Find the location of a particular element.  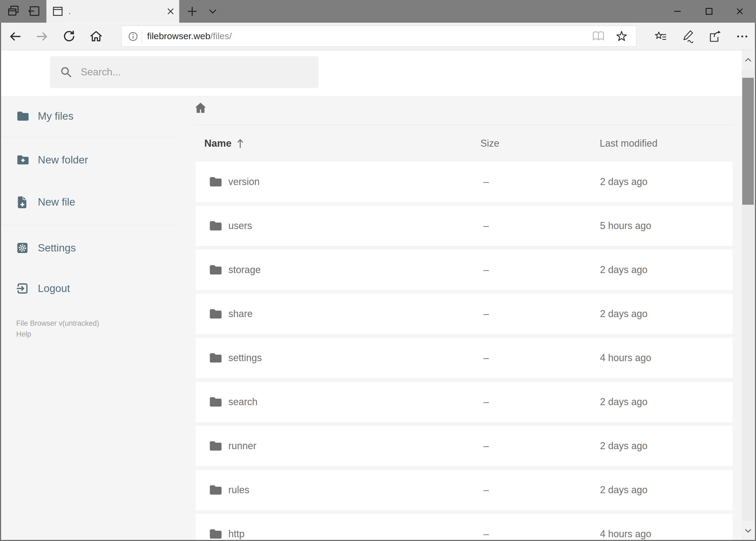

address-bar: filebrowser.web/files/ is located at coordinates (379, 36).